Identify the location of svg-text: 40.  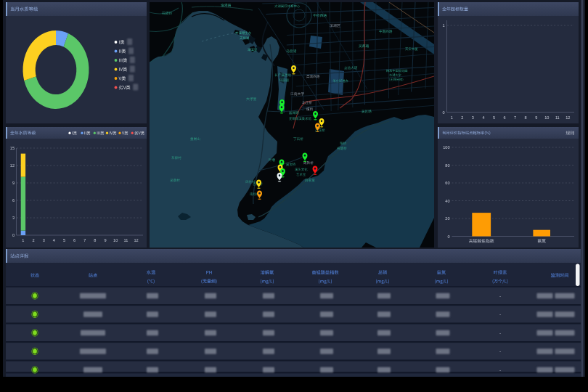
(447, 201).